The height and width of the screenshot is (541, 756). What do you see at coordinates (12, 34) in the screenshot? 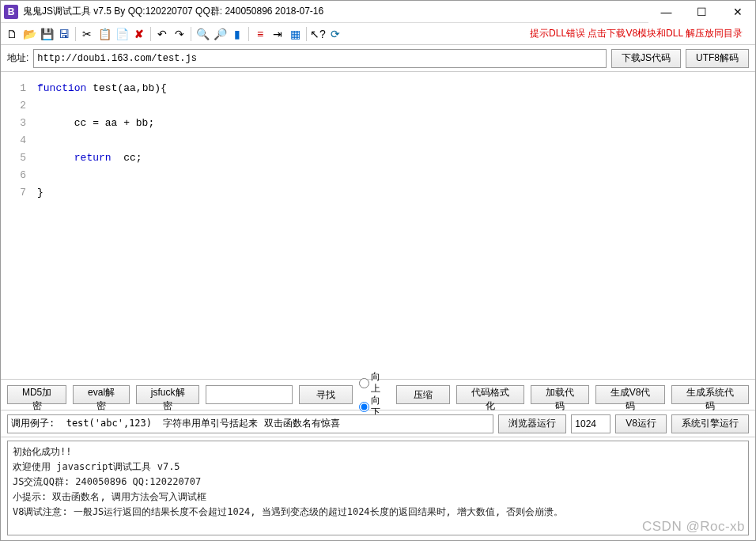
I see `new-file-icon: 🗋` at bounding box center [12, 34].